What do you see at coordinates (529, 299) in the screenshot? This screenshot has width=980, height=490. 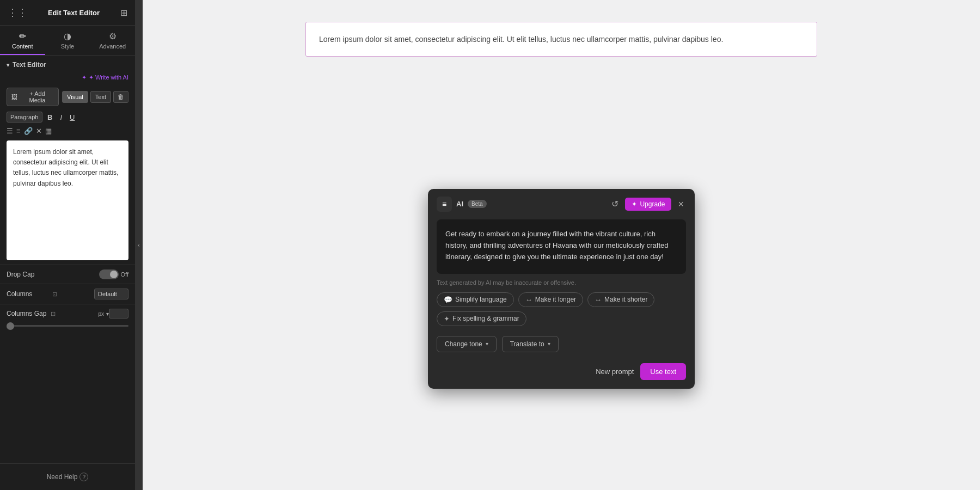 I see `longer-icon: ↔` at bounding box center [529, 299].